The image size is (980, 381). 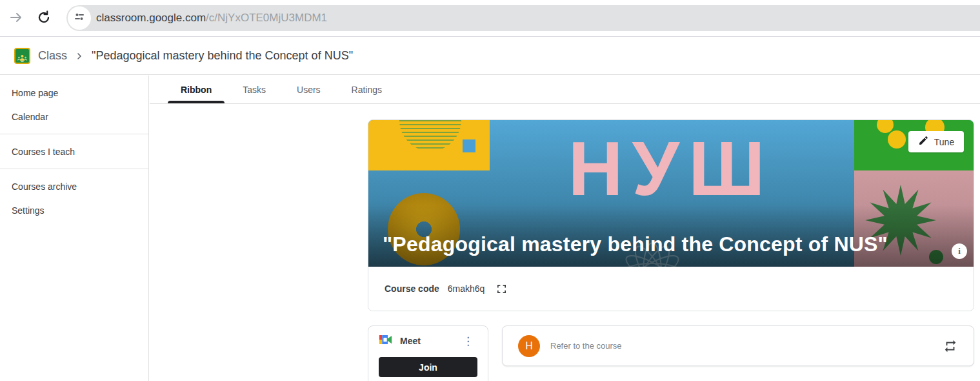 I want to click on chevron-right-icon, so click(x=79, y=56).